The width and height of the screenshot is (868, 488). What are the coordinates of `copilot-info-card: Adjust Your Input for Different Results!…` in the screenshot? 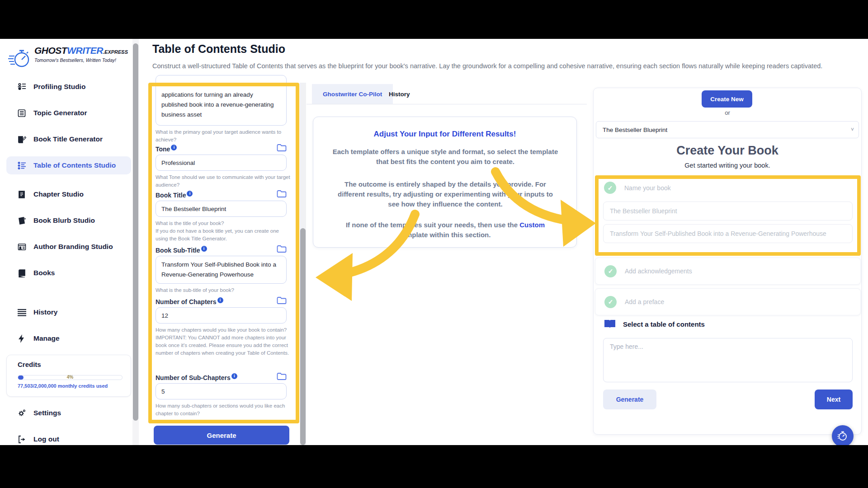 It's located at (445, 182).